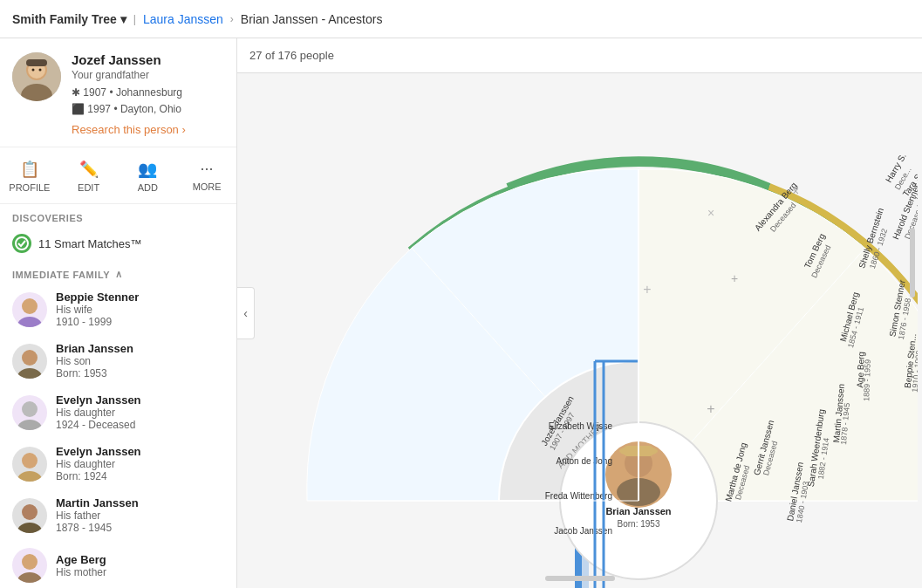 The width and height of the screenshot is (922, 588). I want to click on add-button: 👥 ADD, so click(148, 175).